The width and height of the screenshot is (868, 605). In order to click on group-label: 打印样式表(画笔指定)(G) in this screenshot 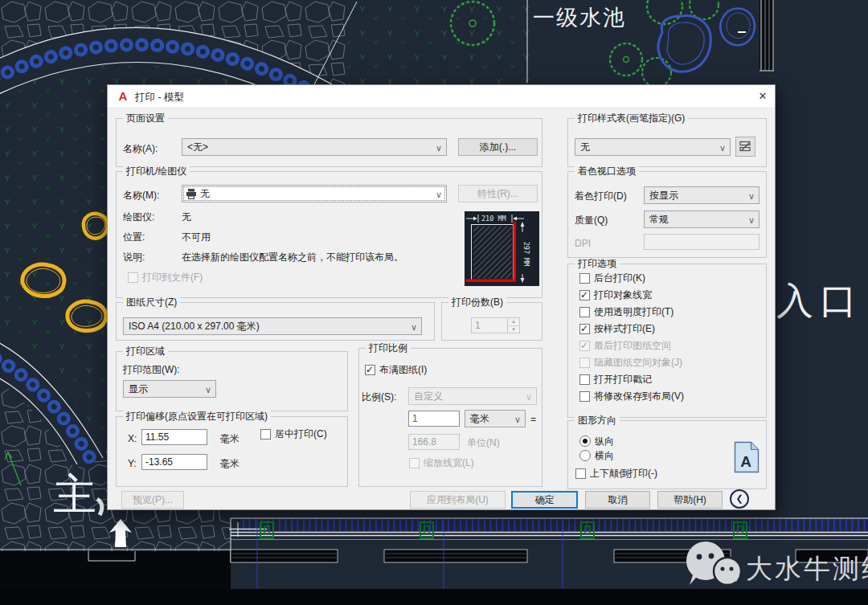, I will do `click(632, 119)`.